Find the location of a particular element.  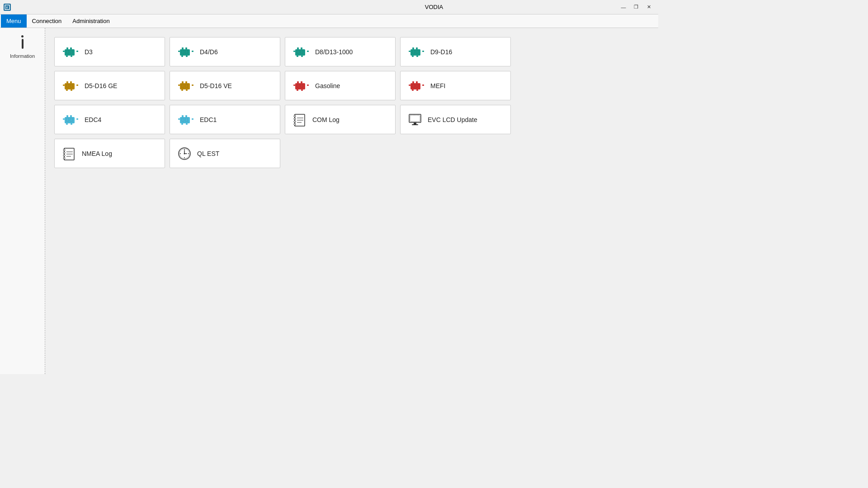

minimize-button: — is located at coordinates (623, 7).